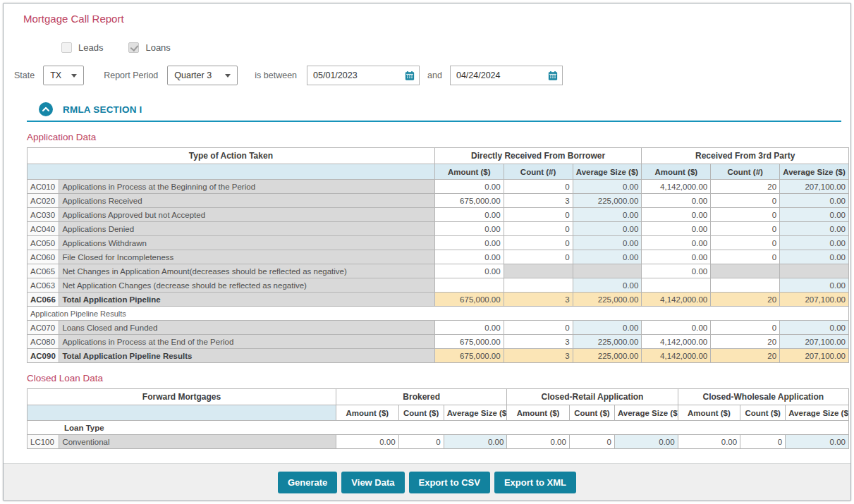 The width and height of the screenshot is (854, 504). I want to click on application-data-title: Application Data, so click(439, 137).